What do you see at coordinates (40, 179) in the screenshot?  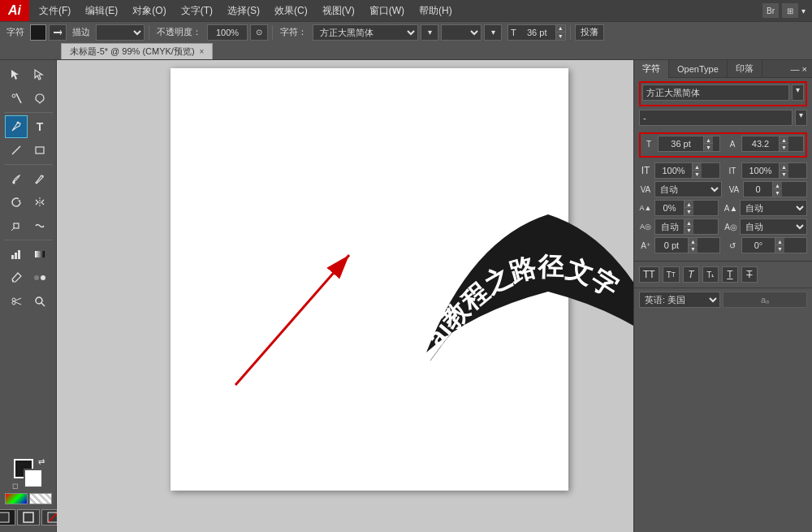 I see `pencil-tool` at bounding box center [40, 179].